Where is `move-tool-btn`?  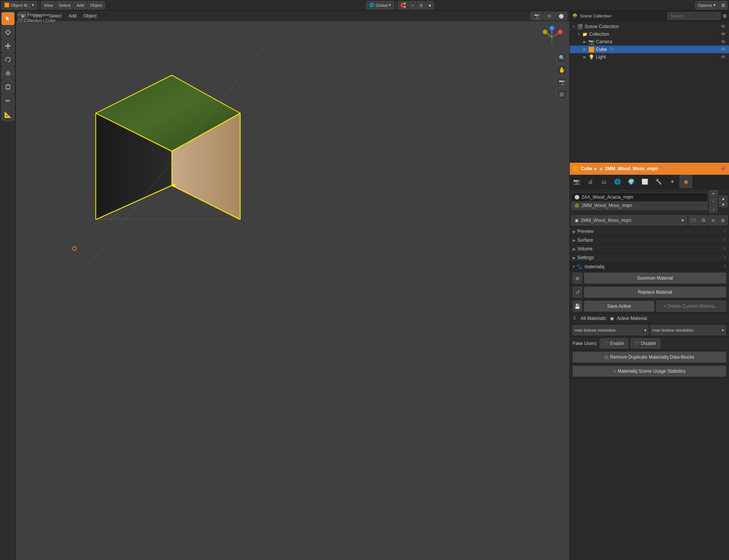
move-tool-btn is located at coordinates (8, 46).